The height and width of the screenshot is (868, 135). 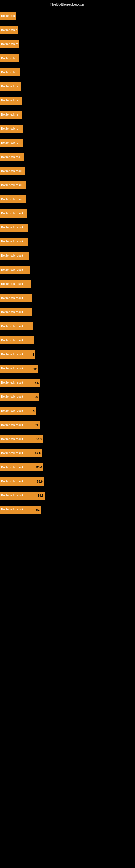 What do you see at coordinates (10, 157) in the screenshot?
I see `bar-label: Bottleneck res` at bounding box center [10, 157].